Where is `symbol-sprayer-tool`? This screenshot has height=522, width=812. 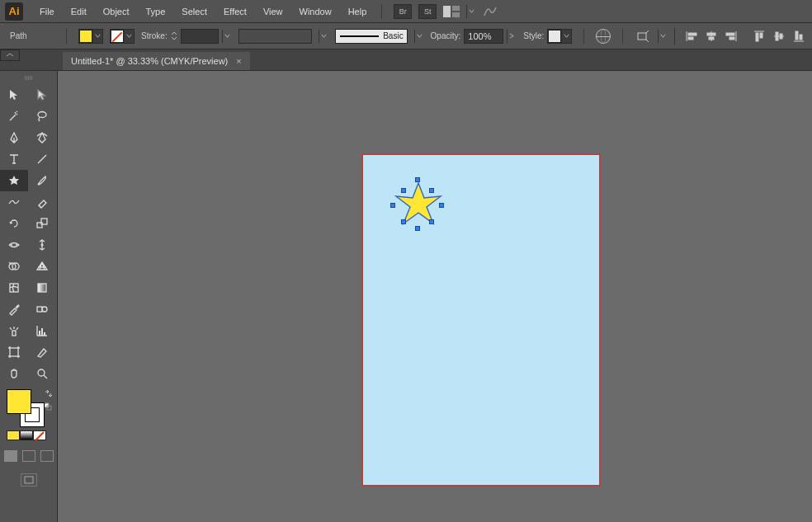 symbol-sprayer-tool is located at coordinates (14, 331).